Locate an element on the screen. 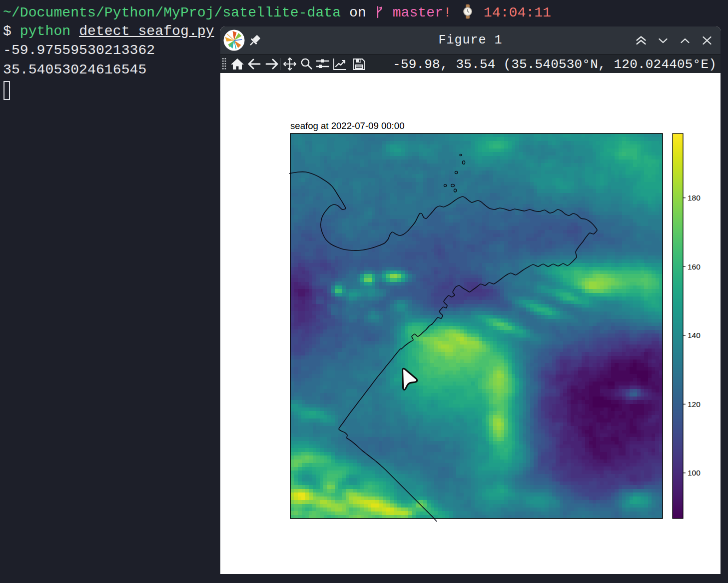  svg-text: 100 is located at coordinates (694, 473).